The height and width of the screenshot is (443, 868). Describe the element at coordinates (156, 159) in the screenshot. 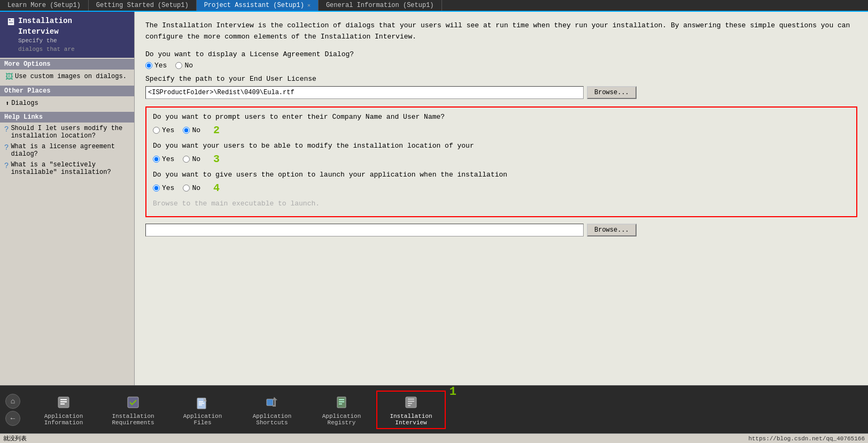

I see `q3-yes-radio` at that location.